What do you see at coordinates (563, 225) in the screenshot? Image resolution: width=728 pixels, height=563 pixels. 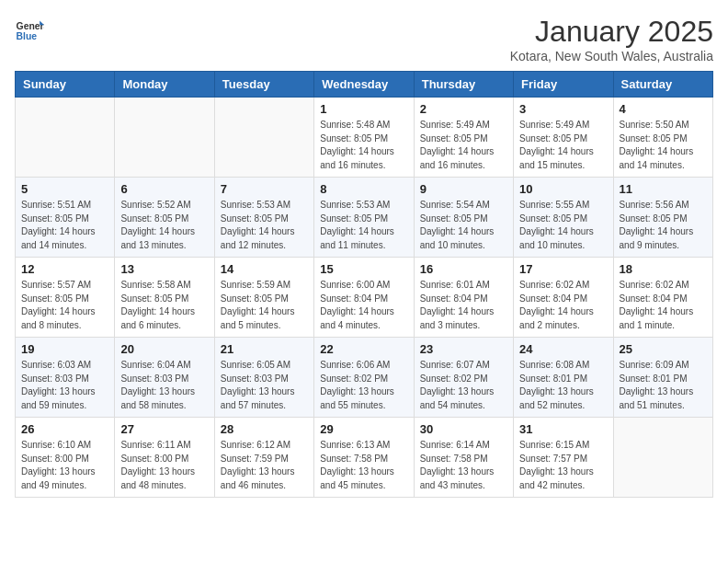 I see `day-info: Sunrise: 5:55 AM Sunset: 8:05 PM Dayligh…` at bounding box center [563, 225].